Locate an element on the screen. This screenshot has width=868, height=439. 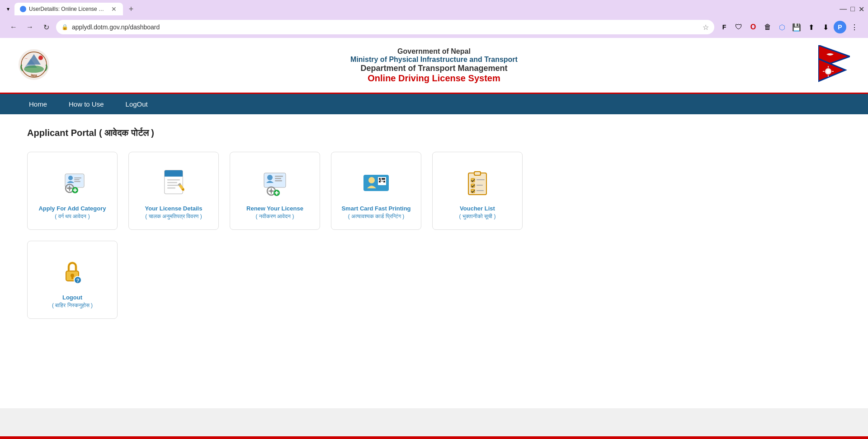
nav-how-to-use: How to Use is located at coordinates (86, 104).